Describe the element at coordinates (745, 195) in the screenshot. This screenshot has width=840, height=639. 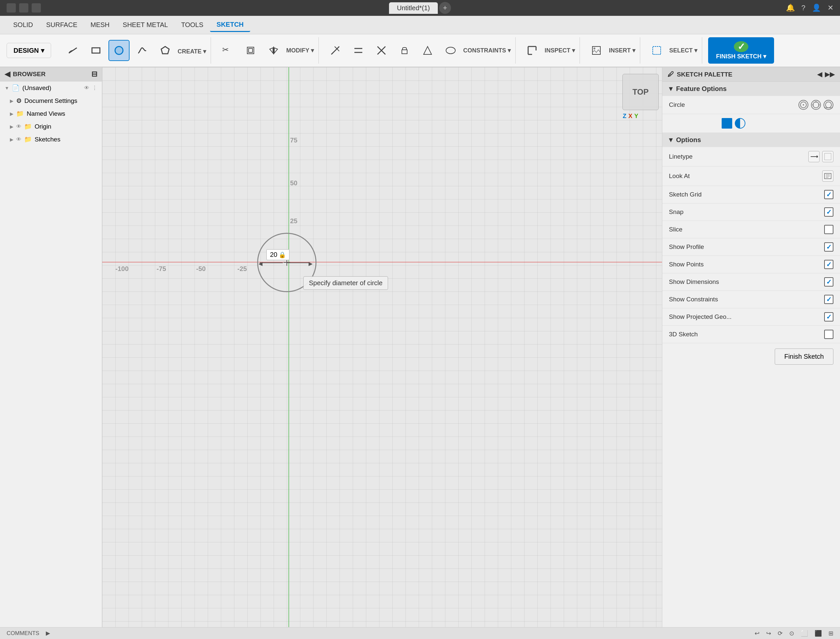
I see `sketch-grid-label: Sketch Grid` at that location.